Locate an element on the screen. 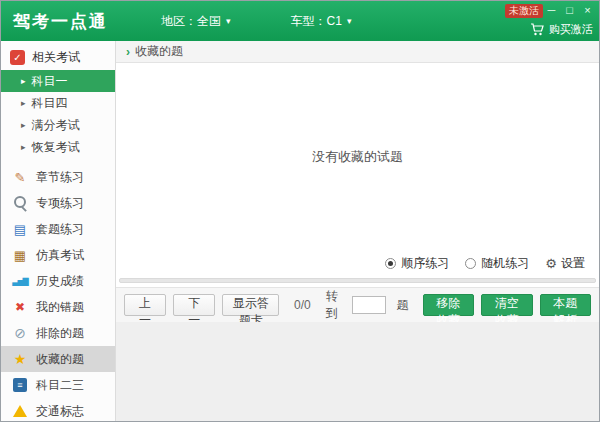  sequential-practice-radio: 顺序练习 is located at coordinates (417, 264).